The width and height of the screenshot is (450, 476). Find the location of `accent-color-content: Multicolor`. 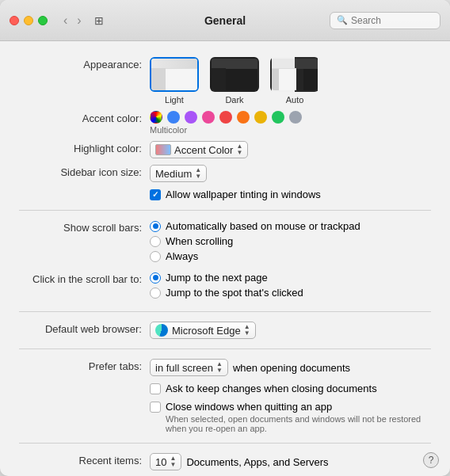

accent-color-content: Multicolor is located at coordinates (290, 123).